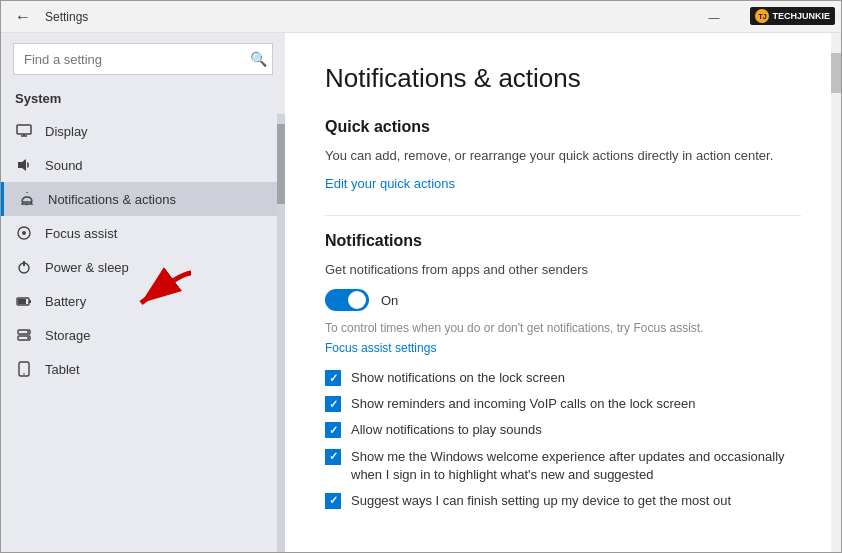  What do you see at coordinates (563, 241) in the screenshot?
I see `notifications-title: Notifications` at bounding box center [563, 241].